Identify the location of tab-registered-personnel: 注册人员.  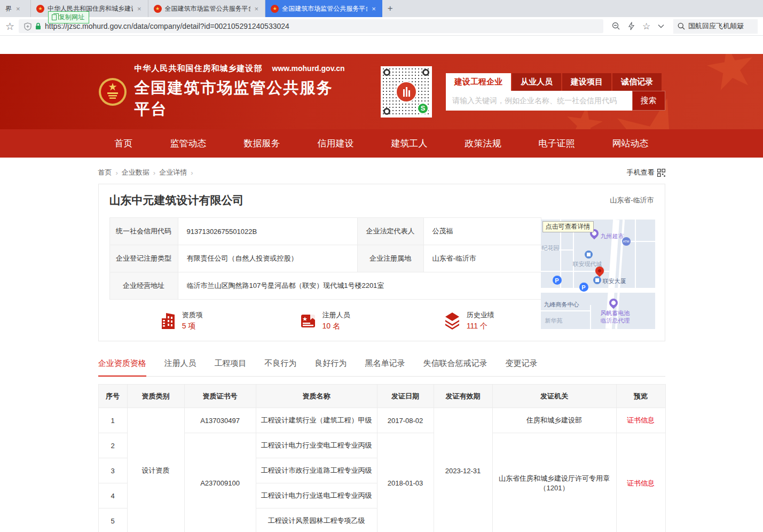
(180, 365).